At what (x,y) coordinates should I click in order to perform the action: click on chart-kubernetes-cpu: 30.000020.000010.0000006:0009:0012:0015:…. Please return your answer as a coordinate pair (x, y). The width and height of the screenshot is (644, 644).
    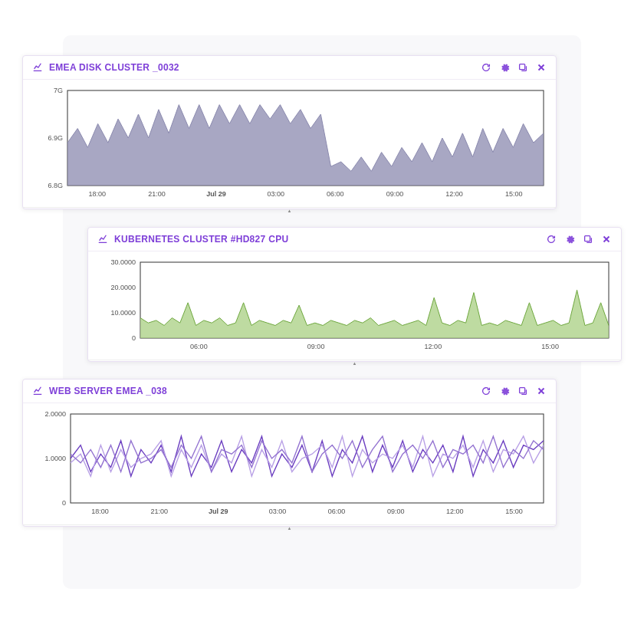
    Looking at the image, I should click on (356, 305).